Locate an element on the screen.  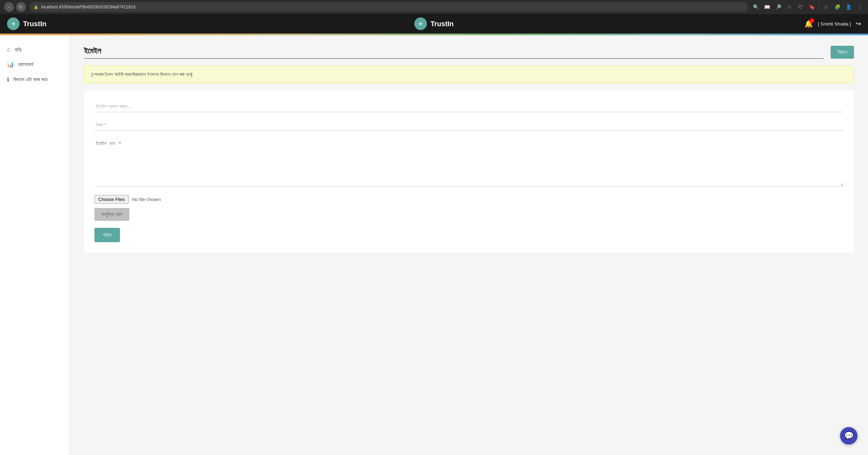
subject-input is located at coordinates (469, 125).